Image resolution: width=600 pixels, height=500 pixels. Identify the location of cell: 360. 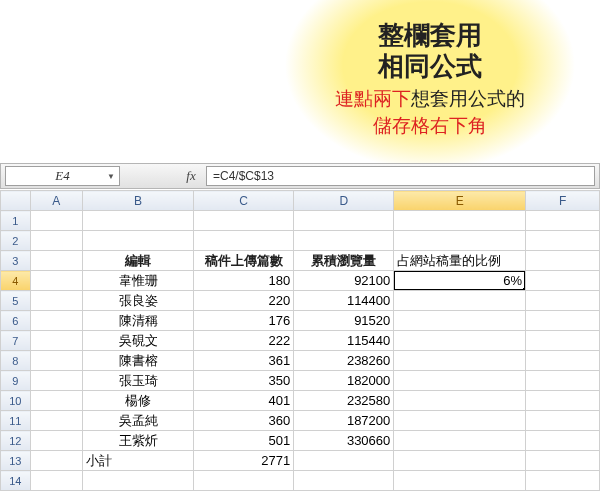
(243, 421).